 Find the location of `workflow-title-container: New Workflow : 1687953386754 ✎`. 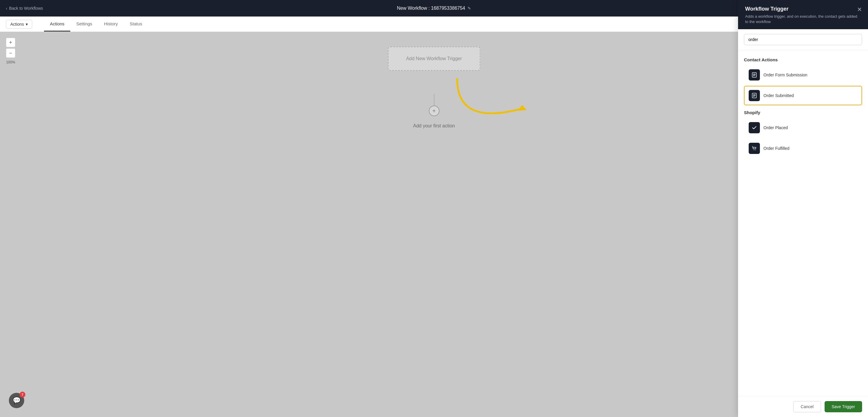

workflow-title-container: New Workflow : 1687953386754 ✎ is located at coordinates (434, 8).